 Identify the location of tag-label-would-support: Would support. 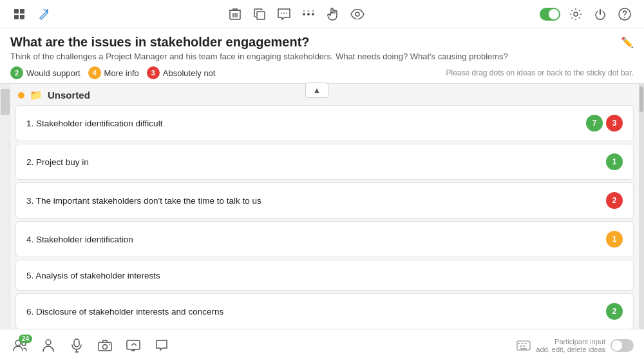
(53, 73).